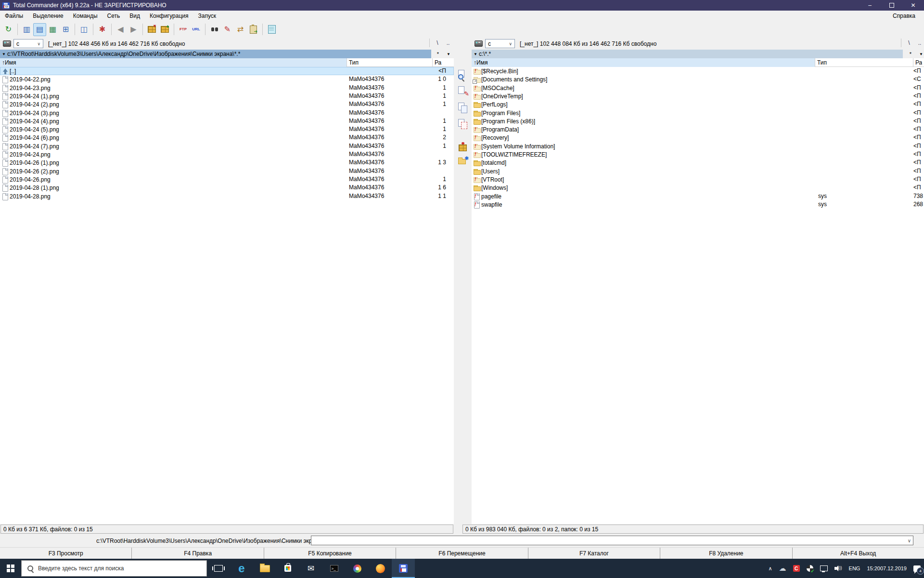 The image size is (924, 578). What do you see at coordinates (920, 43) in the screenshot?
I see `right-parent-dir-button: ..` at bounding box center [920, 43].